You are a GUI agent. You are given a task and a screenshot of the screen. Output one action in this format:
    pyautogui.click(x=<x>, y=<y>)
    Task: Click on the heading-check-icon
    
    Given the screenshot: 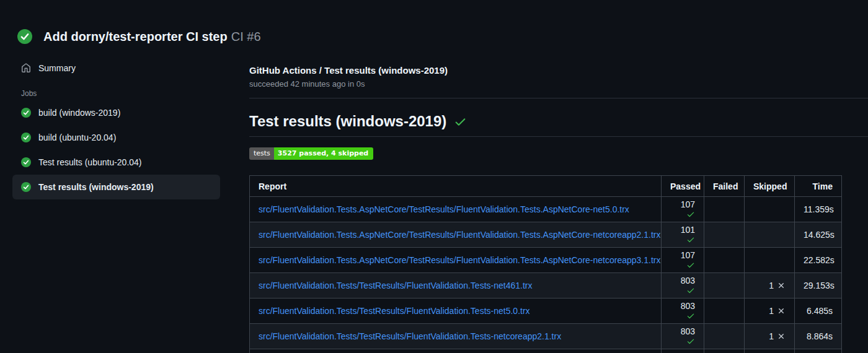 What is the action you would take?
    pyautogui.click(x=460, y=121)
    